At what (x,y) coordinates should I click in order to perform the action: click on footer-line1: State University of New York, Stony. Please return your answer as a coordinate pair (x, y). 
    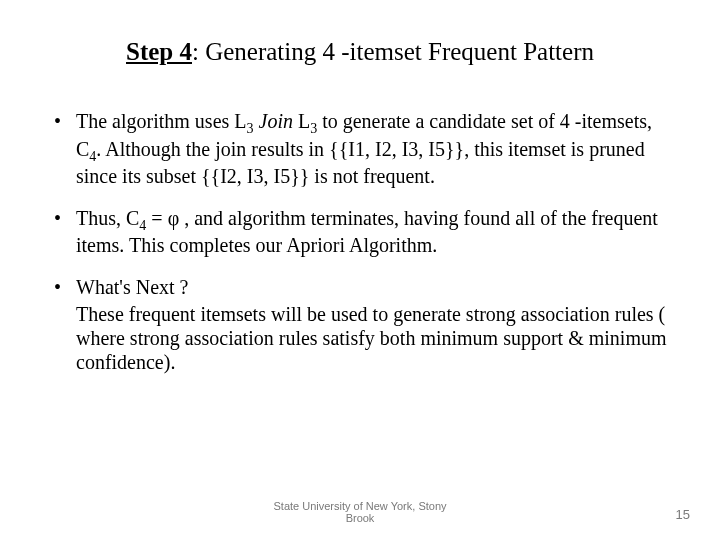
    Looking at the image, I should click on (360, 506).